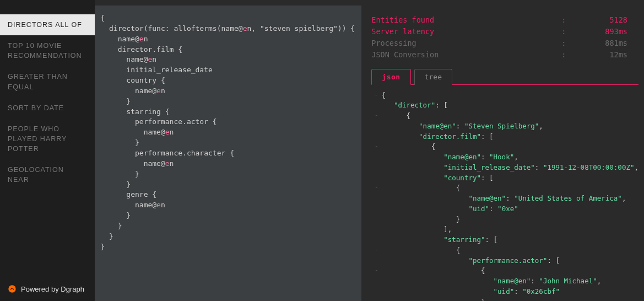 The height and width of the screenshot is (301, 644). Describe the element at coordinates (47, 150) in the screenshot. I see `sidebar: DIRECTORS ALL OFTOP 10 MOVIE RECOMMENDAT…` at that location.